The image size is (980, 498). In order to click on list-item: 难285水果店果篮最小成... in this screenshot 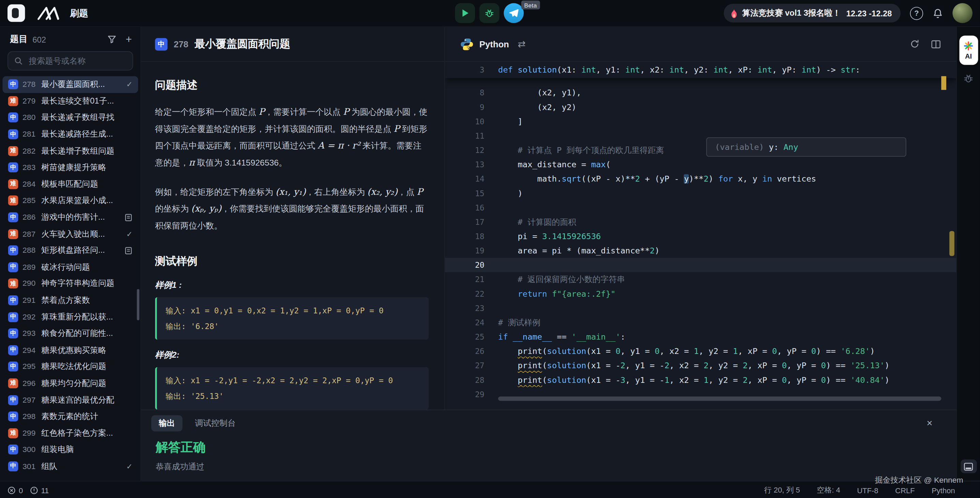, I will do `click(70, 201)`.